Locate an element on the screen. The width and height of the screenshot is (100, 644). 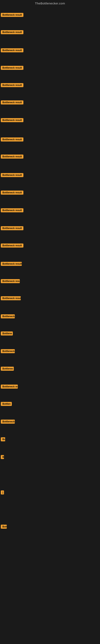
bottleneck-badge: Bottlen is located at coordinates (6, 404).